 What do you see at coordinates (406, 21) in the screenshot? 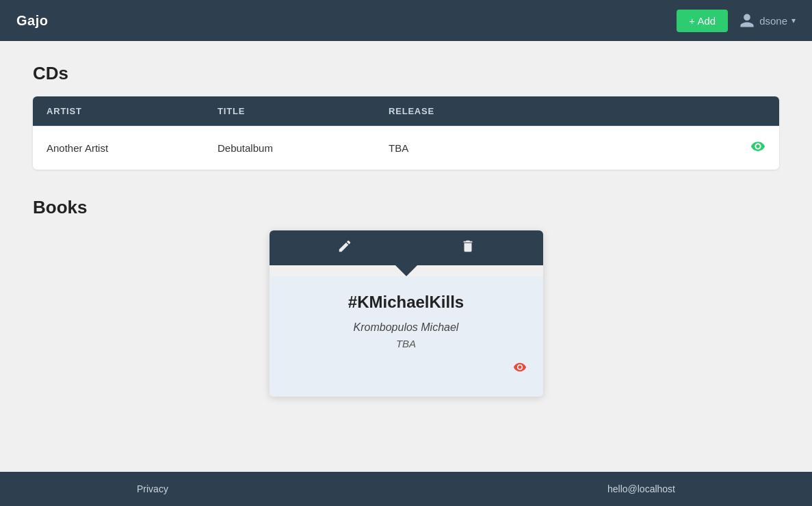
I see `navbar: Gajo + Add dsone ▾` at bounding box center [406, 21].